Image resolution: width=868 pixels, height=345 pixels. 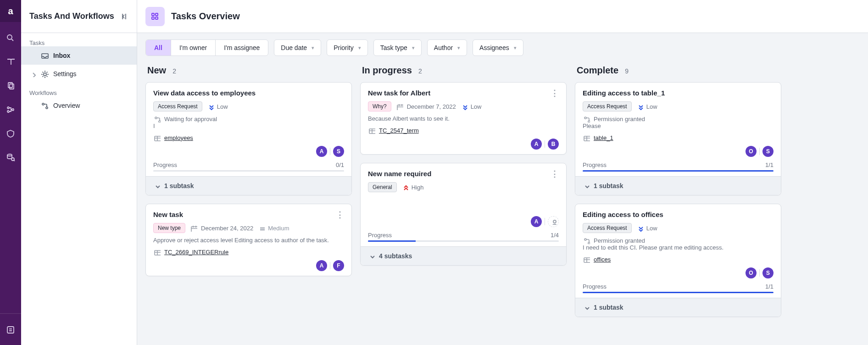 What do you see at coordinates (124, 17) in the screenshot?
I see `collapse-icon` at bounding box center [124, 17].